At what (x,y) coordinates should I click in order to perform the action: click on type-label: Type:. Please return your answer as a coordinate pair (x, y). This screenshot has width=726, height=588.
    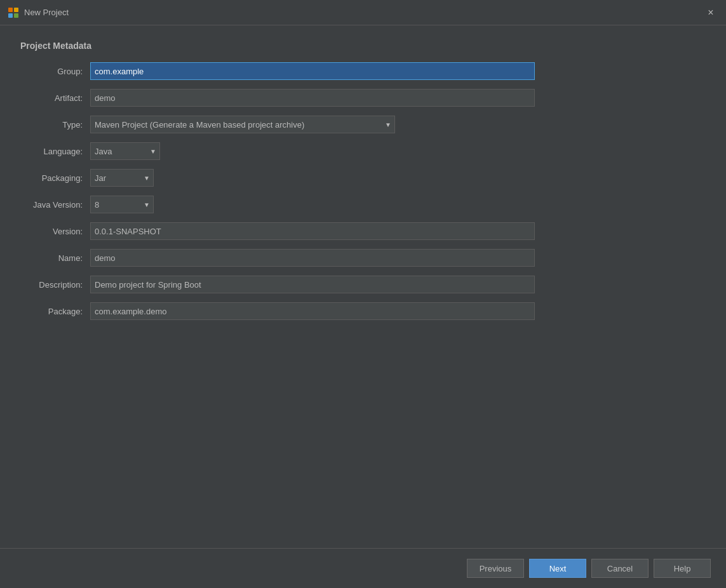
    Looking at the image, I should click on (55, 124).